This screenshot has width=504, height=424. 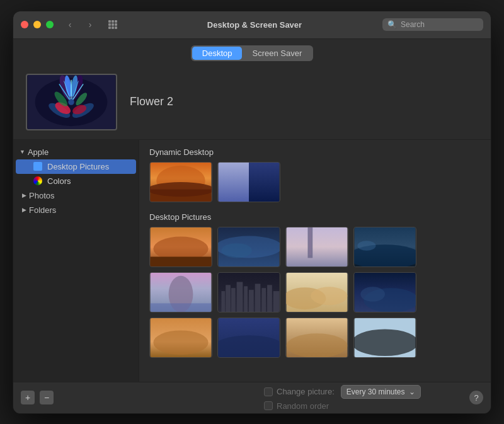 I want to click on add-button: +, so click(x=28, y=398).